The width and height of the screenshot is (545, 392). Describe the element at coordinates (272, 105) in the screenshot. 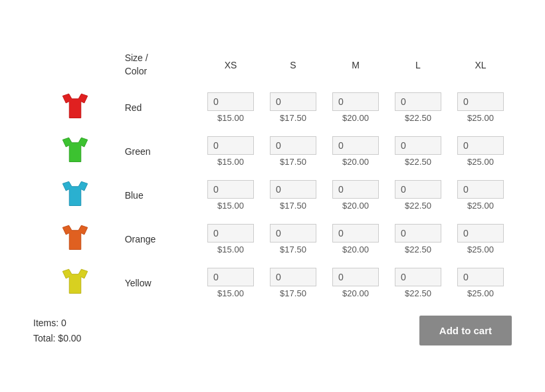

I see `table-row: Red$15.00$17.50$20.00$22.50$25.00` at that location.